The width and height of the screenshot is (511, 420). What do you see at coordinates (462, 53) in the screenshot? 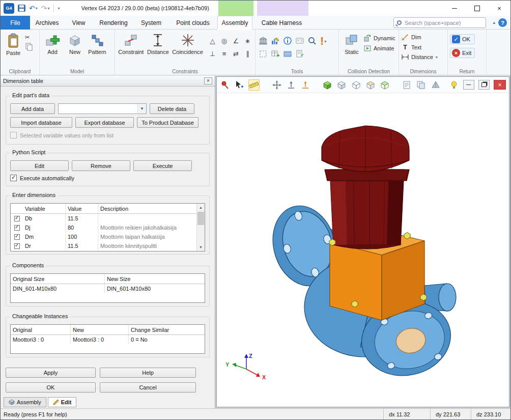
I see `exit-button: × Exit` at bounding box center [462, 53].